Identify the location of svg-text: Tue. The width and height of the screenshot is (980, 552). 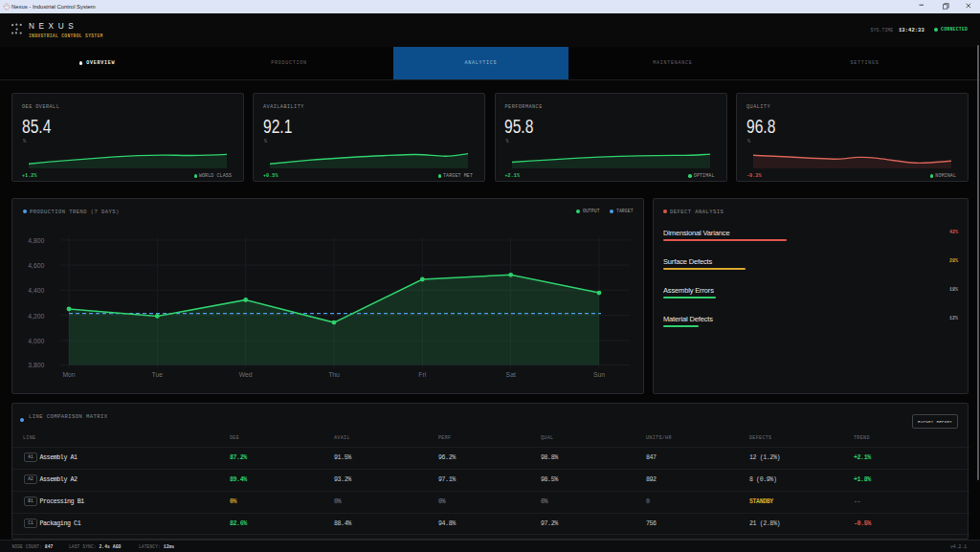
(158, 375).